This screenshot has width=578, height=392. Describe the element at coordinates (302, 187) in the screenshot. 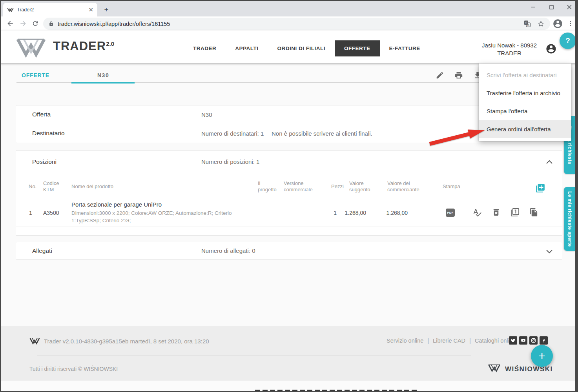

I see `col-header-versione-commerciale: Versione commerciale` at that location.